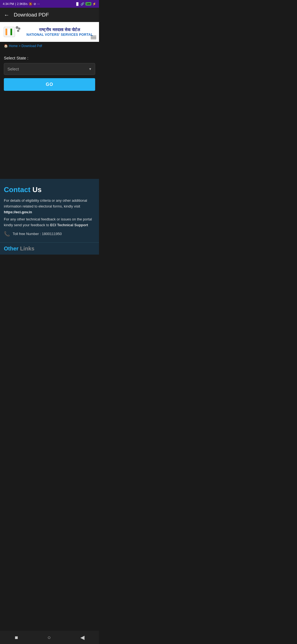 The image size is (297, 644). I want to click on network-speed-value: 2.9KB/s, so click(23, 4).